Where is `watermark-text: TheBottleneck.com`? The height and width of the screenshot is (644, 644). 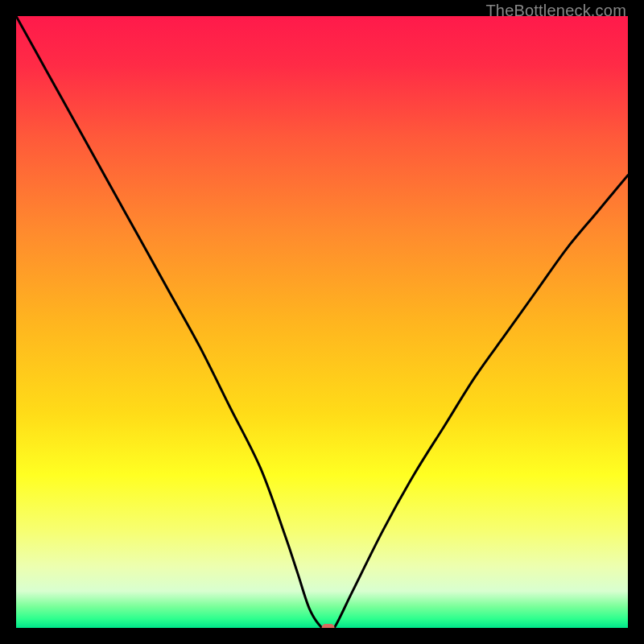 watermark-text: TheBottleneck.com is located at coordinates (555, 11).